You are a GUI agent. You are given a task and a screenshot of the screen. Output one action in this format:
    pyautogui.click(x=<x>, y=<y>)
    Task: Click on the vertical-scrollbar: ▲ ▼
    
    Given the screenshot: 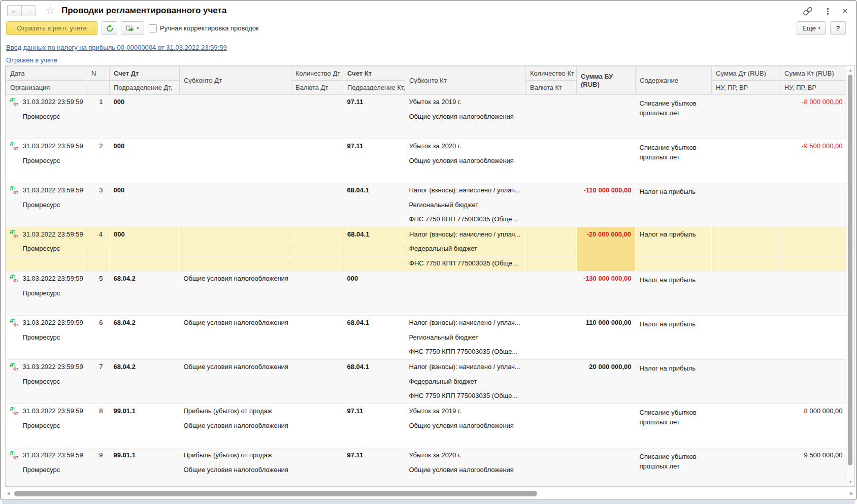 What is the action you would take?
    pyautogui.click(x=850, y=276)
    